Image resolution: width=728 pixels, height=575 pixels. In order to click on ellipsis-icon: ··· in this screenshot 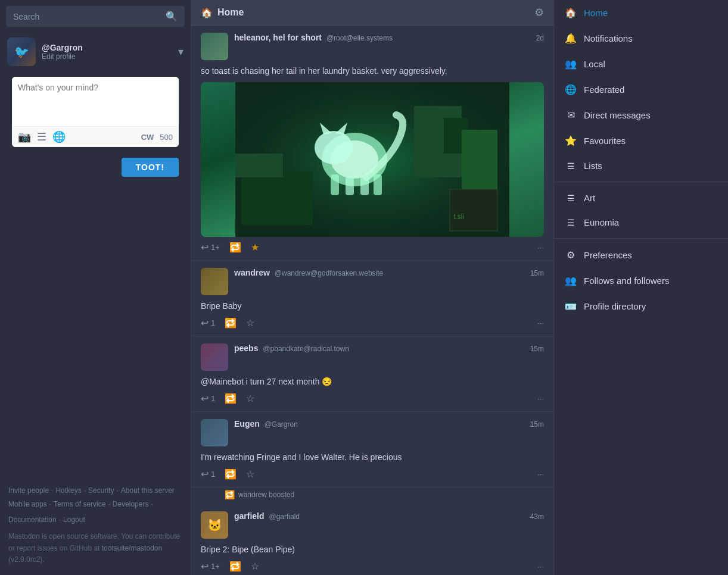, I will do `click(541, 474)`.